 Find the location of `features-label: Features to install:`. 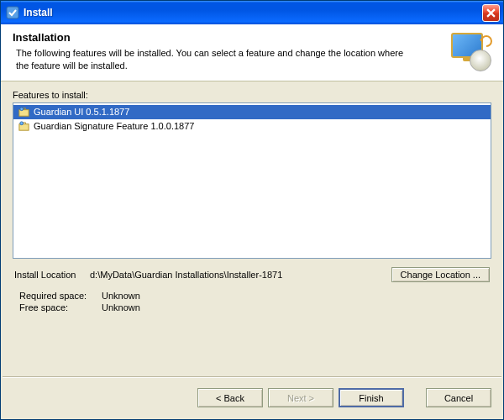

features-label: Features to install: is located at coordinates (252, 95).